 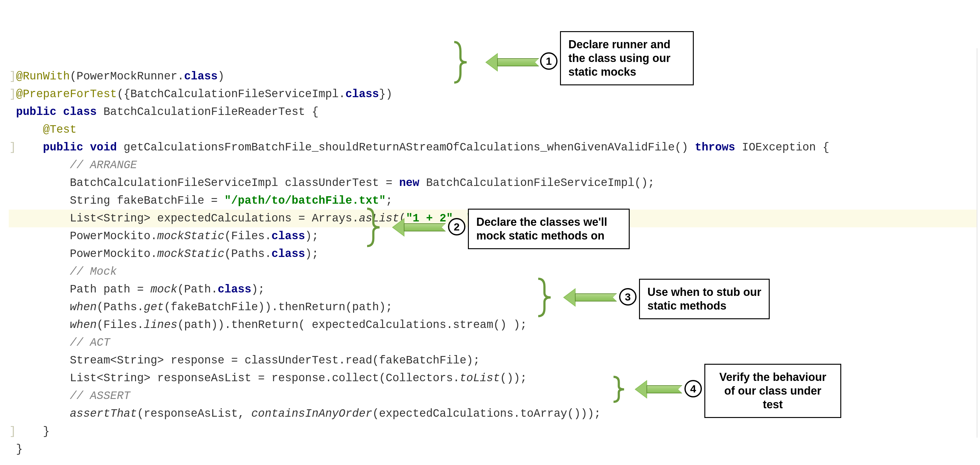 What do you see at coordinates (628, 297) in the screenshot?
I see `annotation-number-3: 3` at bounding box center [628, 297].